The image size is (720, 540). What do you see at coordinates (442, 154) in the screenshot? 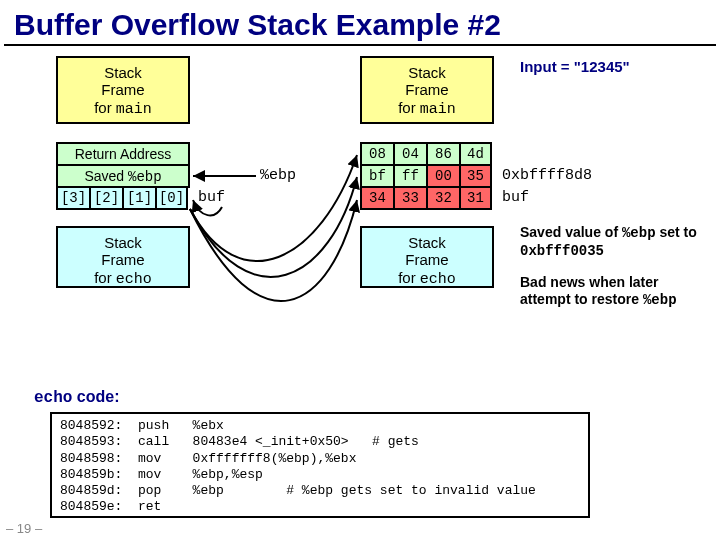
I see `ret-byte: 86` at bounding box center [442, 154].